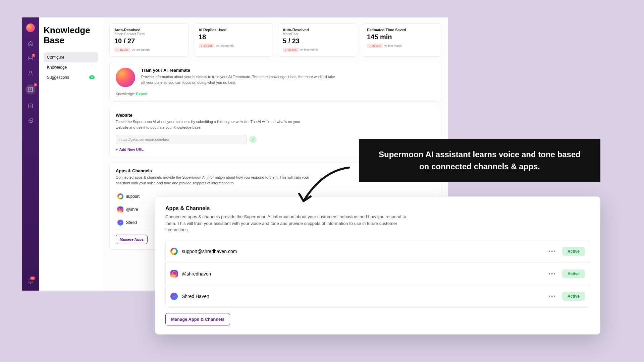 The image size is (644, 362). What do you see at coordinates (149, 41) in the screenshot?
I see `stat-value: 10 / 27` at bounding box center [149, 41].